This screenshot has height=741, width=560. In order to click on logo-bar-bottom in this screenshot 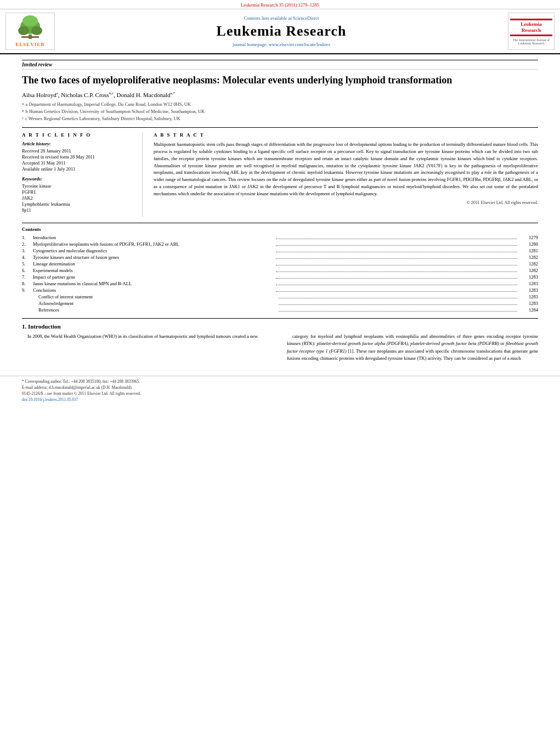, I will do `click(531, 35)`.